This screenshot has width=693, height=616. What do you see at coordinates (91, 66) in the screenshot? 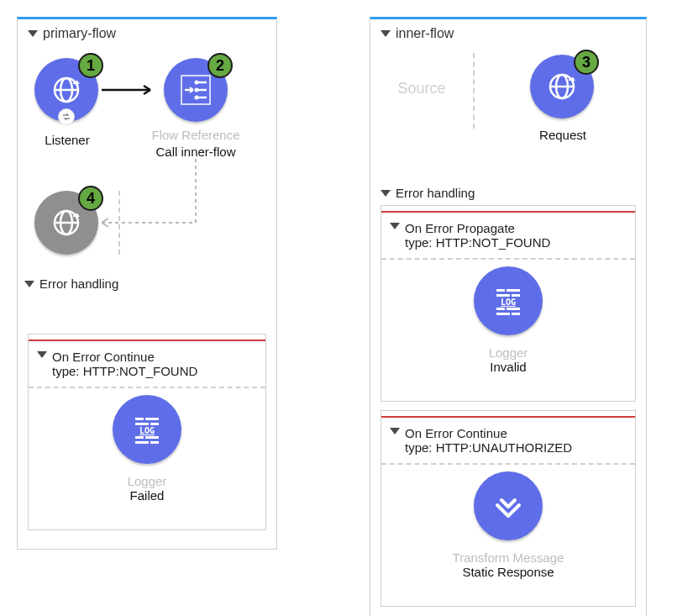
I see `step-badge: 1` at bounding box center [91, 66].